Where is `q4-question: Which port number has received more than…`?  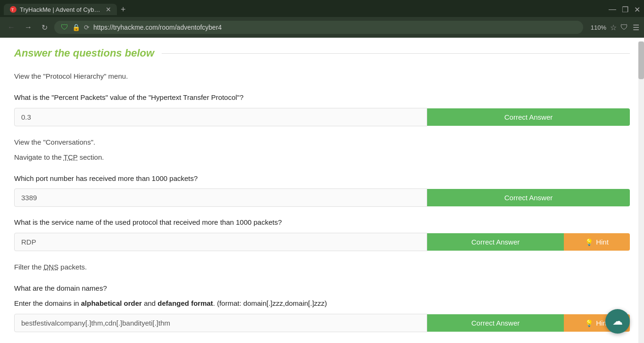 q4-question: Which port number has received more than… is located at coordinates (322, 179).